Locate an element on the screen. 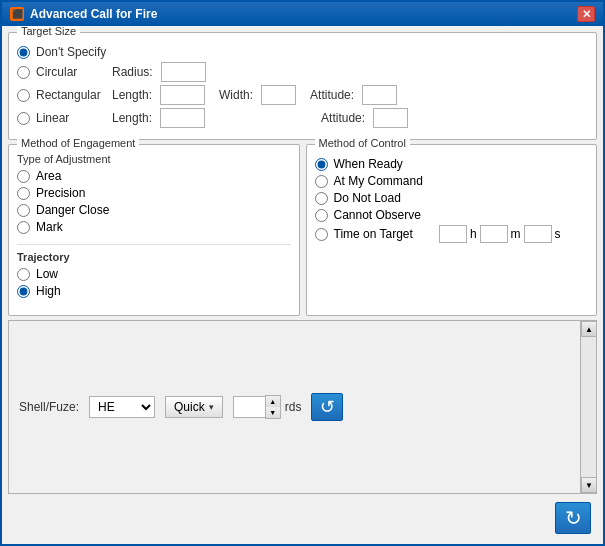  area-label: Area is located at coordinates (48, 176).